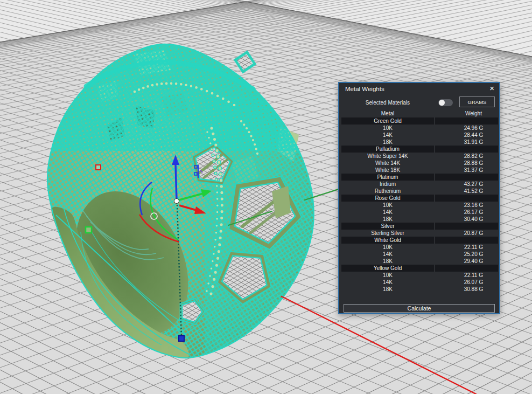 The image size is (532, 394). What do you see at coordinates (419, 102) in the screenshot?
I see `panel-controls: Selected Materials GRAMS` at bounding box center [419, 102].